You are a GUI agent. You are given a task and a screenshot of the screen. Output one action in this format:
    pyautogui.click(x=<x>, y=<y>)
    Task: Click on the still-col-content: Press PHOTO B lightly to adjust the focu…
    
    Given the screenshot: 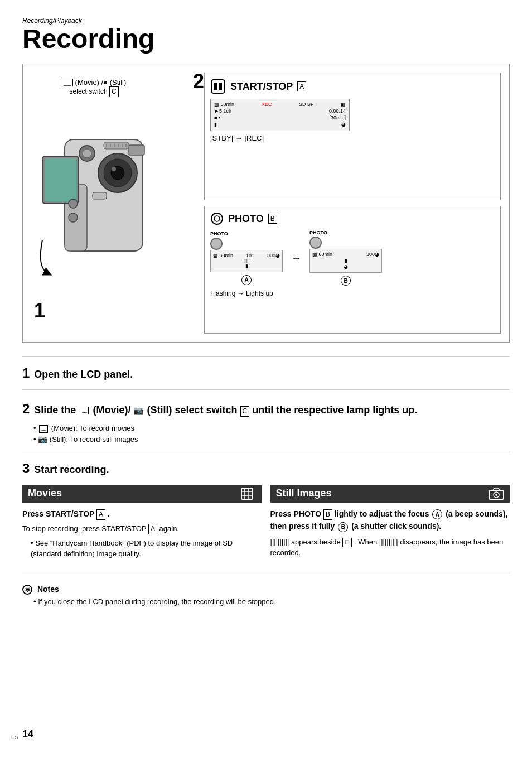 What is the action you would take?
    pyautogui.click(x=390, y=533)
    